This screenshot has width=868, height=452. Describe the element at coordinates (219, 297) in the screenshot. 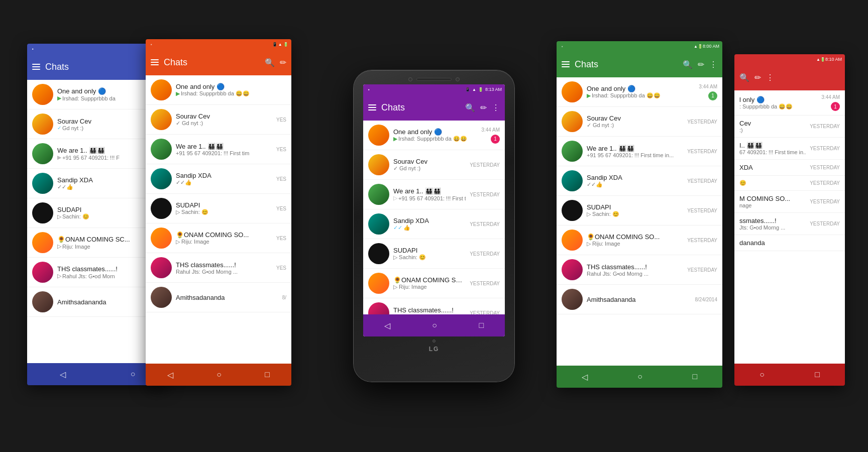

I see `chat-item: Amithsadananda 8/` at that location.